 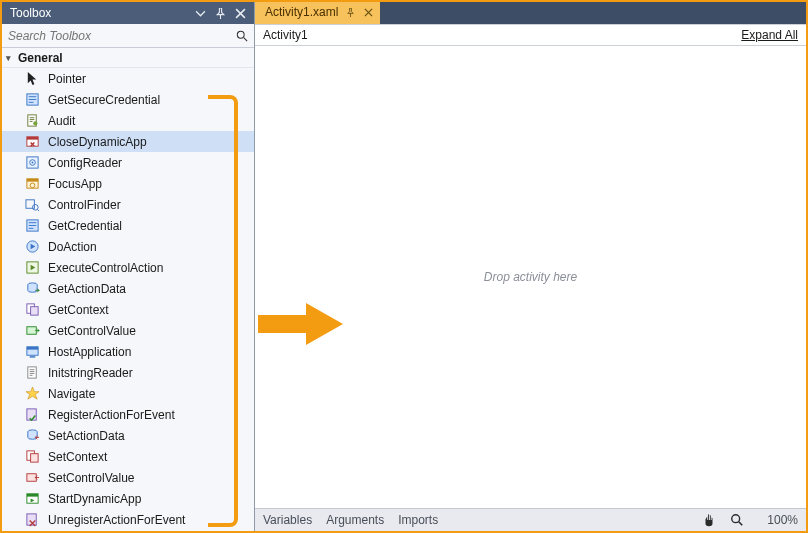 I want to click on toolbox-item: SetActionData, so click(x=128, y=436).